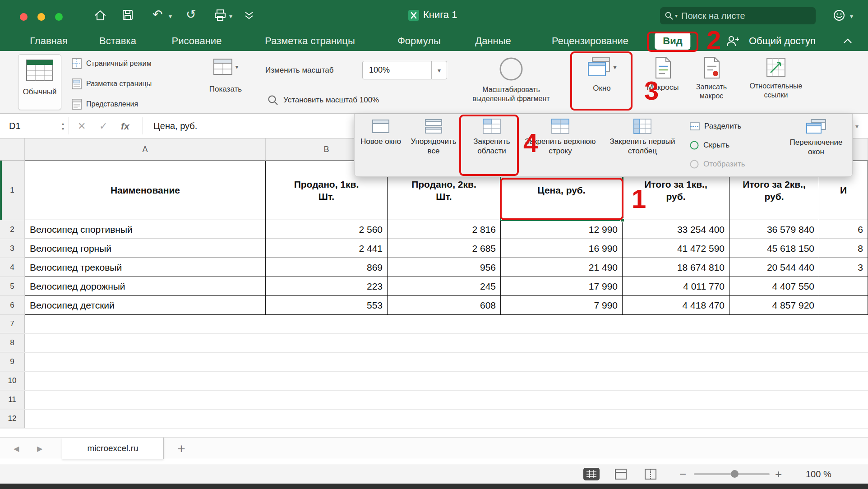  What do you see at coordinates (13, 268) in the screenshot?
I see `row-number: 4` at bounding box center [13, 268].